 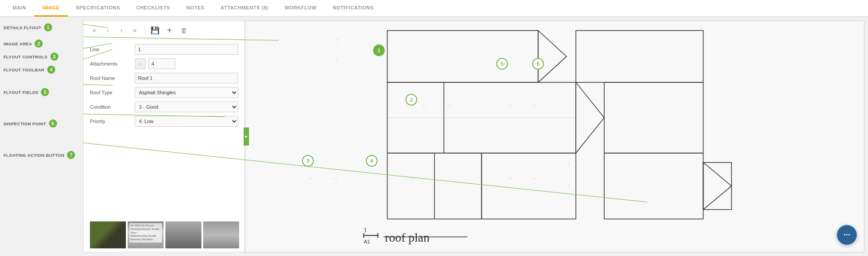 I want to click on condition-label: Condition, so click(x=112, y=107).